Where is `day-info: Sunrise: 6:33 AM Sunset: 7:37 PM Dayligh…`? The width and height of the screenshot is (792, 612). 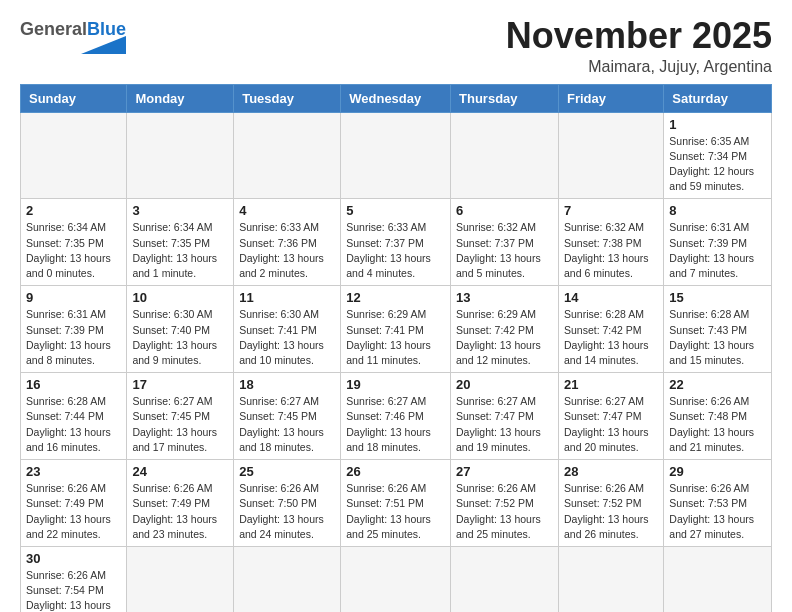
day-info: Sunrise: 6:33 AM Sunset: 7:37 PM Dayligh… is located at coordinates (396, 250).